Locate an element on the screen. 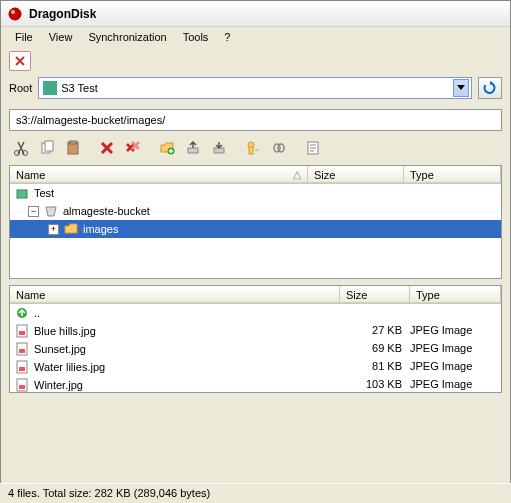  tree-bucket-row: − almageste-bucket is located at coordinates (256, 211).